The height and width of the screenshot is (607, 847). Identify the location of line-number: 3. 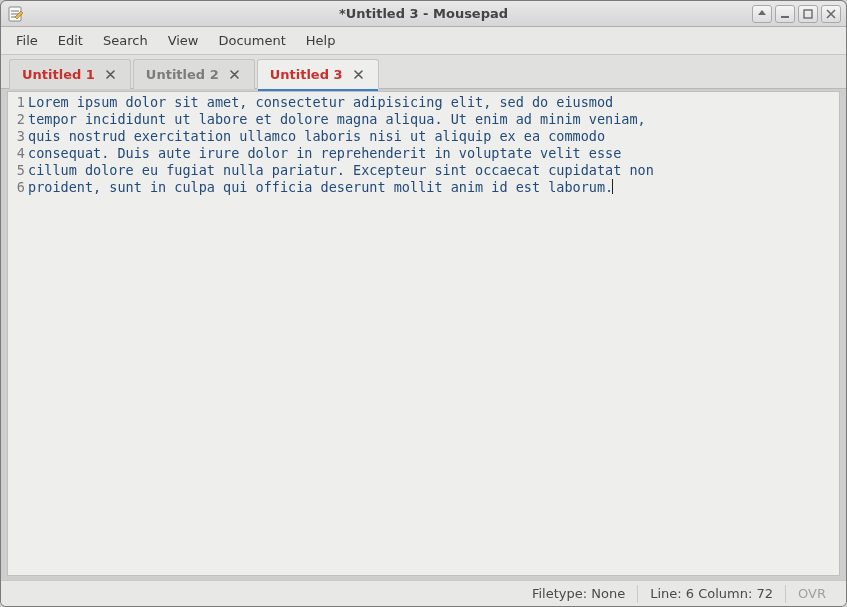
(16, 136).